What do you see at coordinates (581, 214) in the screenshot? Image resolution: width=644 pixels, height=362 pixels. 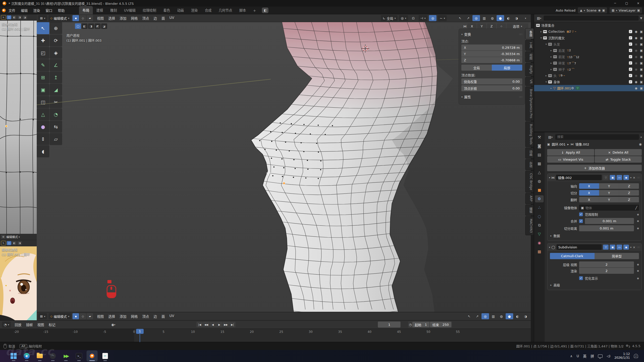 I see `clipping-checkbox: ✓` at bounding box center [581, 214].